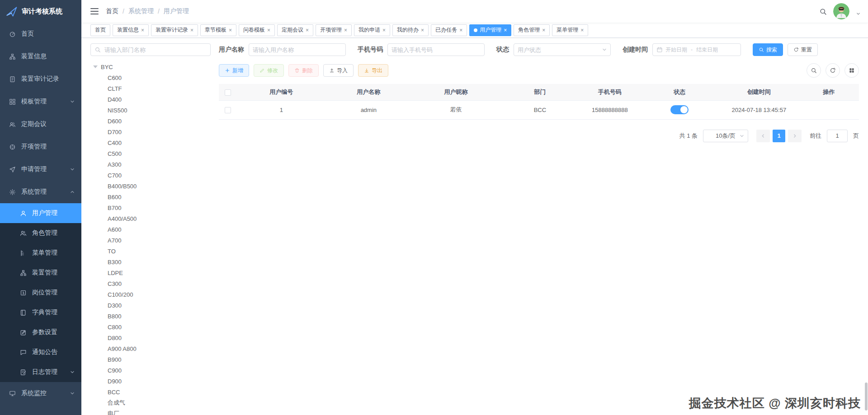 The image size is (868, 415). I want to click on avatar-caret-icon, so click(858, 14).